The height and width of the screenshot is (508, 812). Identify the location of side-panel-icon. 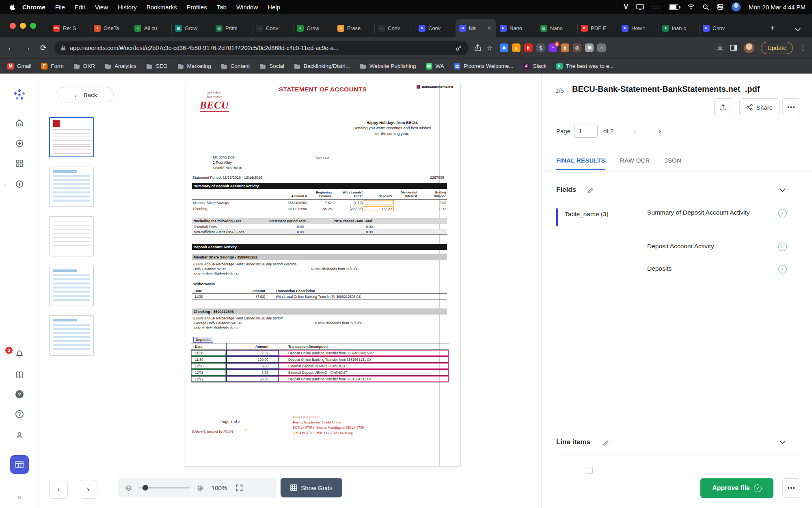
(734, 48).